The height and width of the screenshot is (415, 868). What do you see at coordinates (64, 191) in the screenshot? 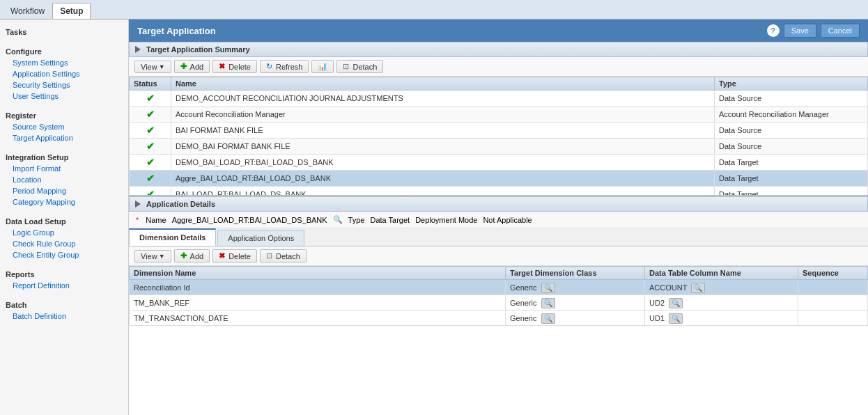
I see `sidebar-item-period-mapping: Period Mapping` at bounding box center [64, 191].